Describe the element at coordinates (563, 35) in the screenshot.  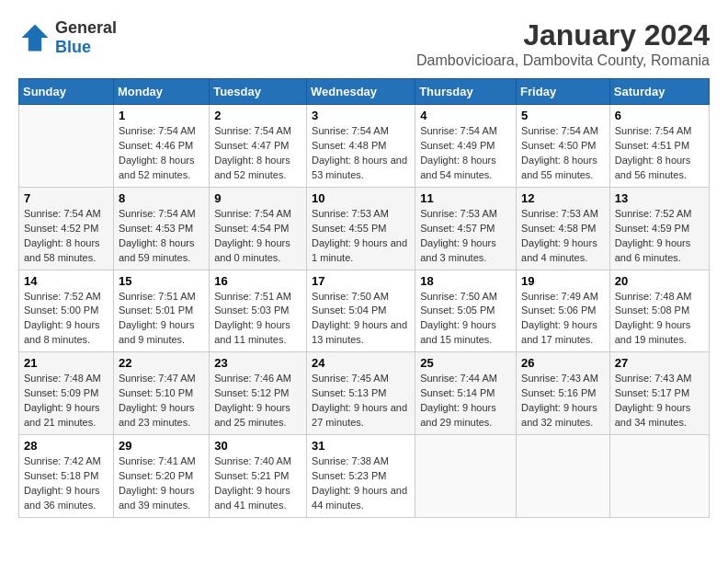
I see `month-title: January 2024` at that location.